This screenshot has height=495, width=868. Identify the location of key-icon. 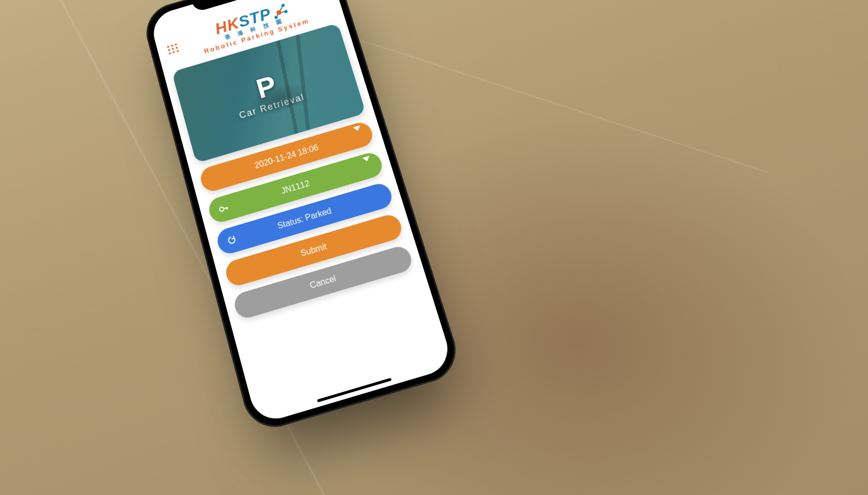
(223, 209).